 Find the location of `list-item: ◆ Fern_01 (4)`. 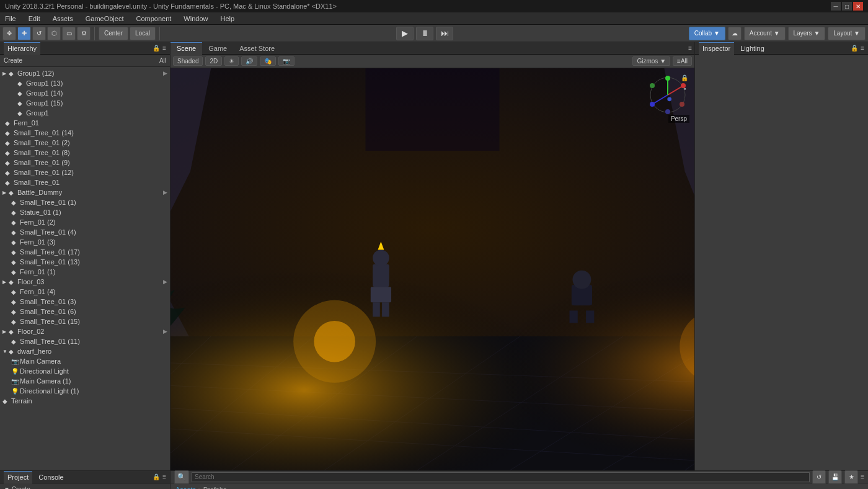

list-item: ◆ Fern_01 (4) is located at coordinates (85, 292).